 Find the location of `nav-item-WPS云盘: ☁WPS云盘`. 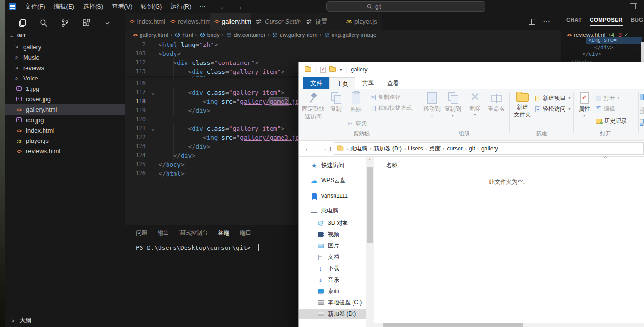

nav-item-WPS云盘: ☁WPS云盘 is located at coordinates (332, 181).